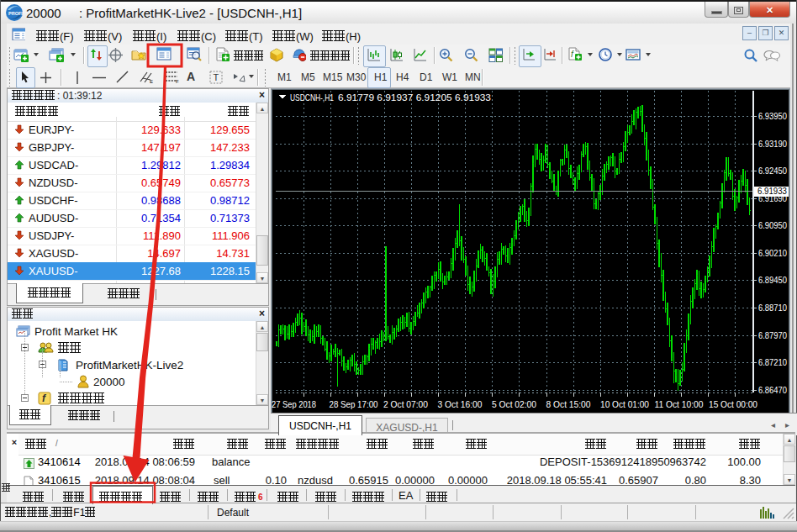  Describe the element at coordinates (772, 191) in the screenshot. I see `svg-text: 6.91933` at that location.